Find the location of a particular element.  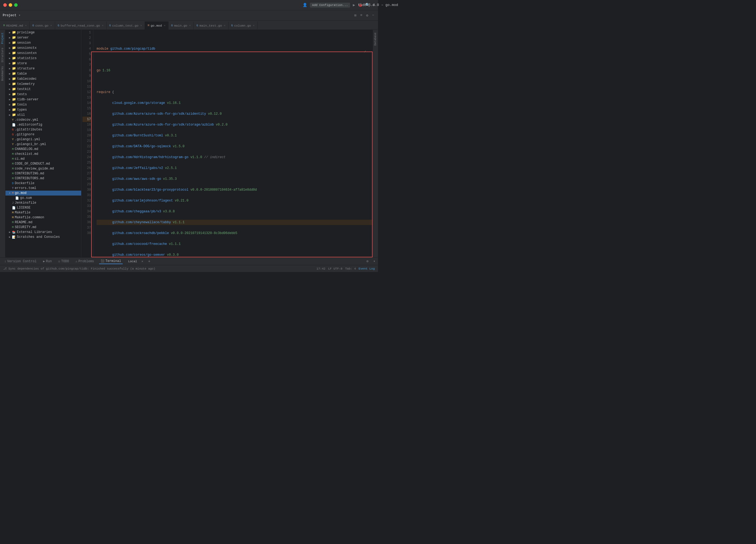

problems-tab: ⚠ Problems is located at coordinates (85, 261).